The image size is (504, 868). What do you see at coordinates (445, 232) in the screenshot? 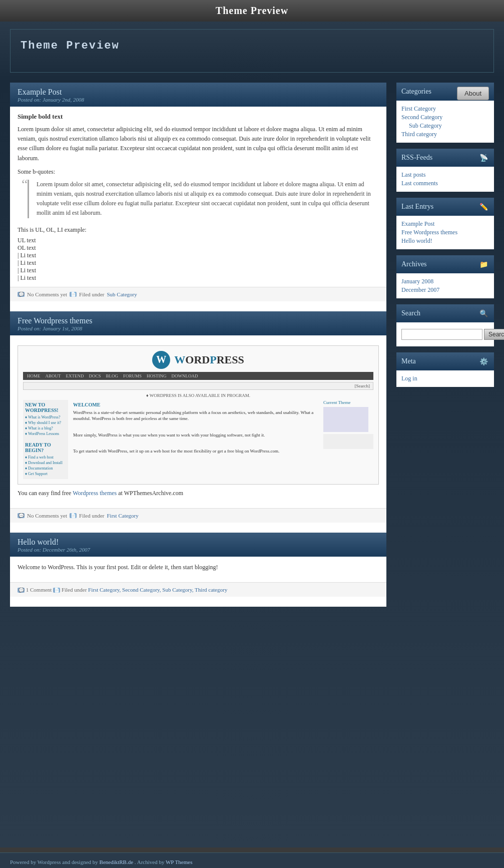
I see `widget-body-last-entries: Example Post Free Wordpress themes Hello…` at bounding box center [445, 232].